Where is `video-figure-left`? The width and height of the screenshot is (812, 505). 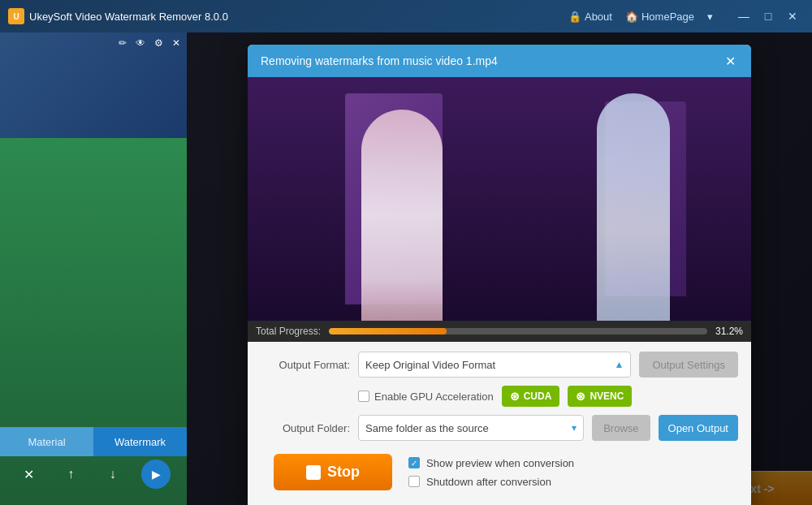
video-figure-left is located at coordinates (402, 215).